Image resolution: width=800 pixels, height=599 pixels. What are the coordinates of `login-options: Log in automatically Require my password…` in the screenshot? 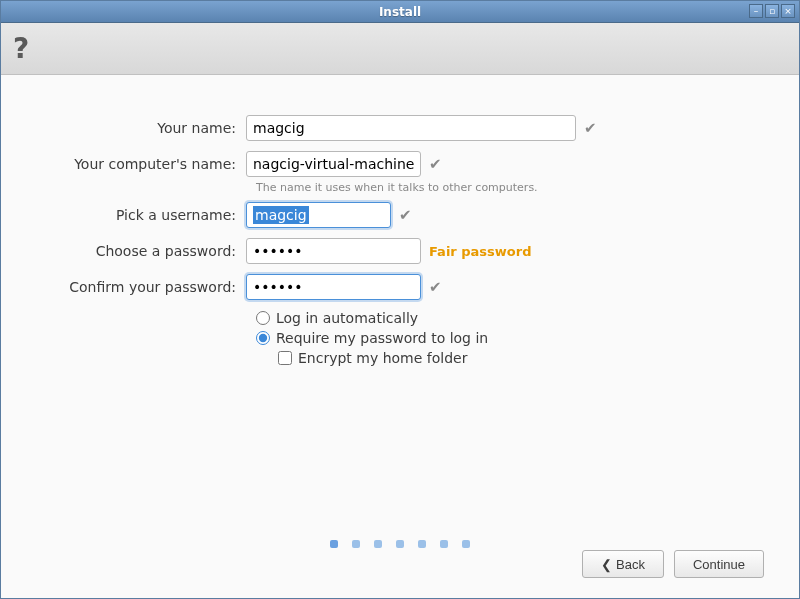 It's located at (518, 338).